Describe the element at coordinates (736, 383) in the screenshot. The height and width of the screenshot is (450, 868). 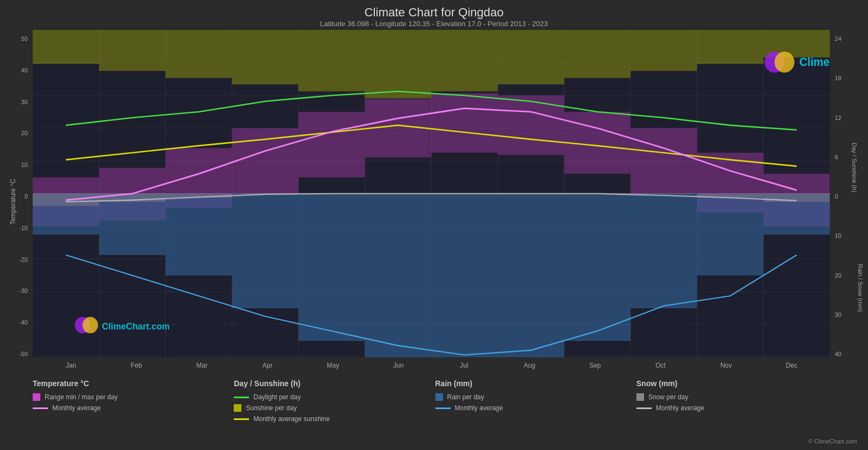
I see `legend-snow-title: Snow (mm)` at that location.